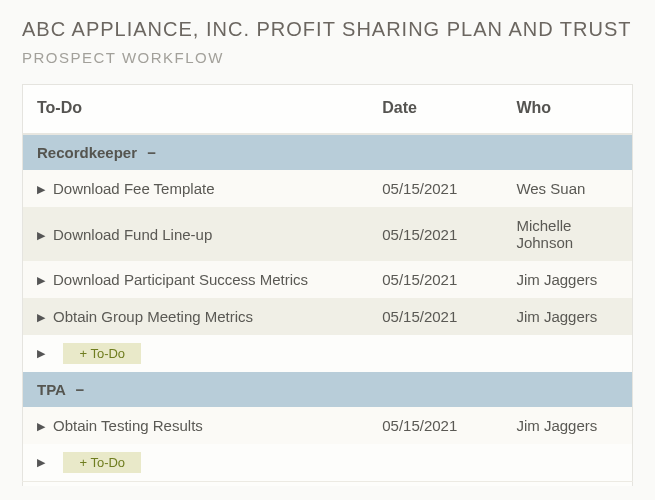 This screenshot has width=655, height=500. Describe the element at coordinates (437, 110) in the screenshot. I see `col-header-date: Date` at that location.